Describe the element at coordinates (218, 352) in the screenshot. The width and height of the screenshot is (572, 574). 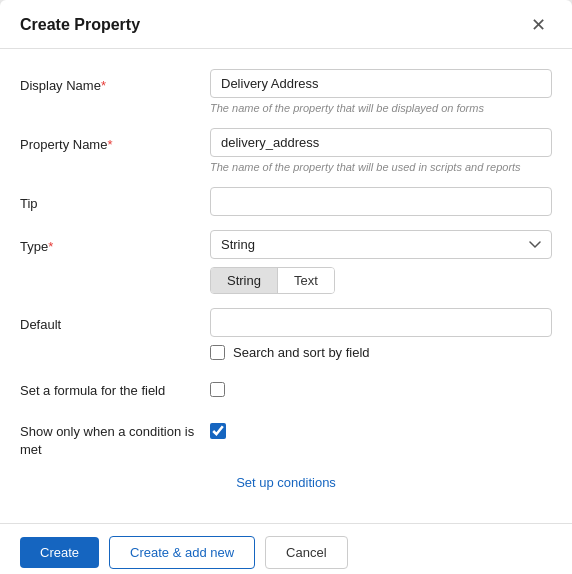
I see `search-sort-checkbox` at that location.